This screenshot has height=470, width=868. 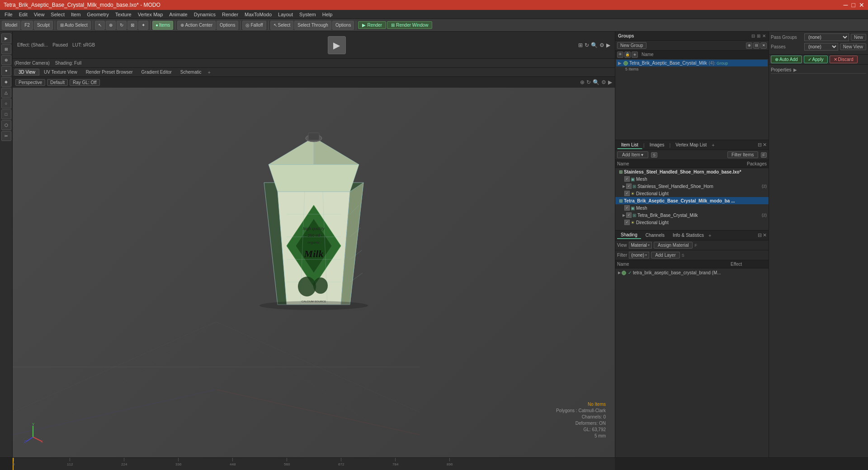 I want to click on perspective-btn: Perspective, so click(x=30, y=82).